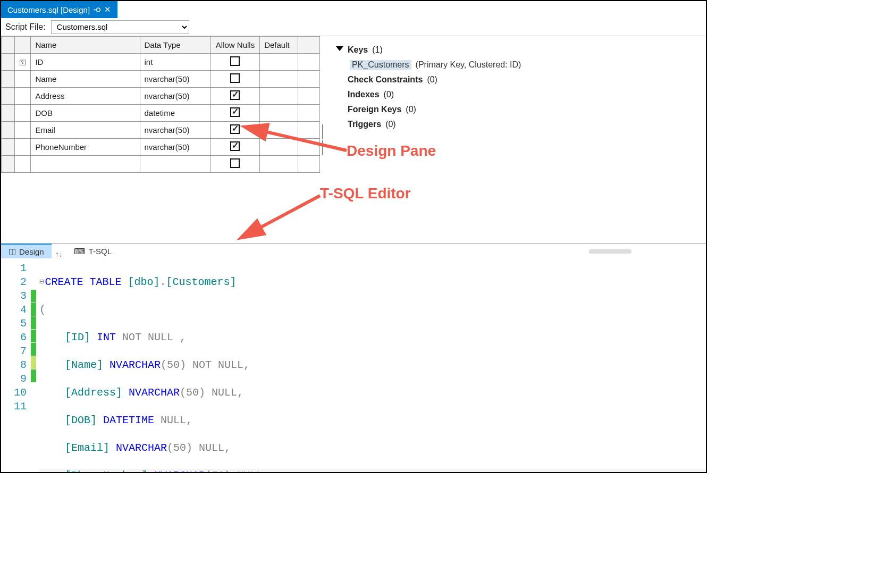 This screenshot has height=588, width=876. What do you see at coordinates (33, 366) in the screenshot?
I see `change-marks` at bounding box center [33, 366].